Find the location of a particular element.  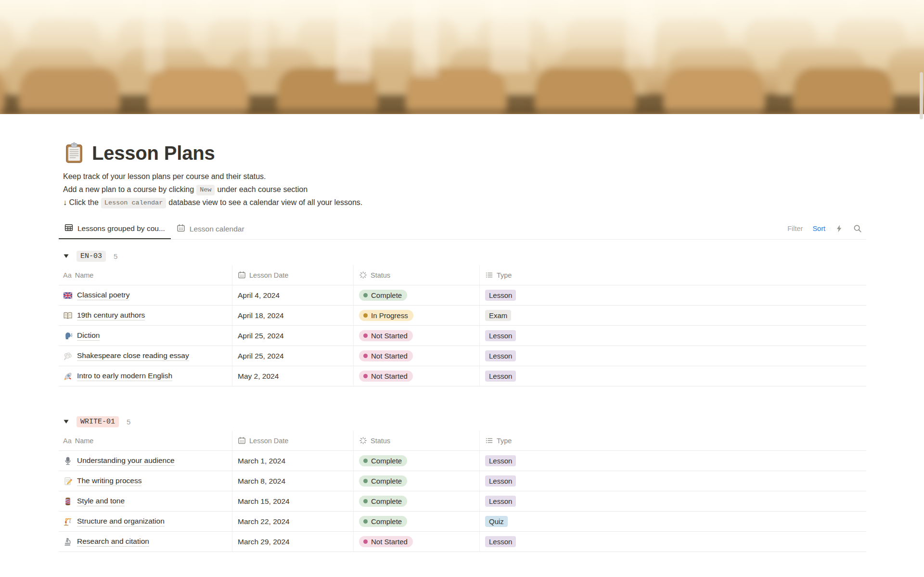

lesson-date-cell: March 22, 2024 is located at coordinates (293, 522).